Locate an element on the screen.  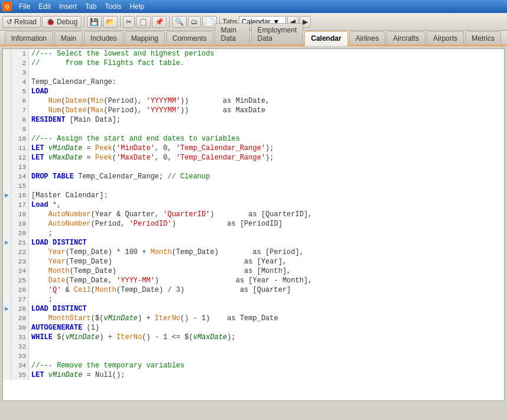
code-line-30: AUTOGENERATE (1) is located at coordinates (266, 328).